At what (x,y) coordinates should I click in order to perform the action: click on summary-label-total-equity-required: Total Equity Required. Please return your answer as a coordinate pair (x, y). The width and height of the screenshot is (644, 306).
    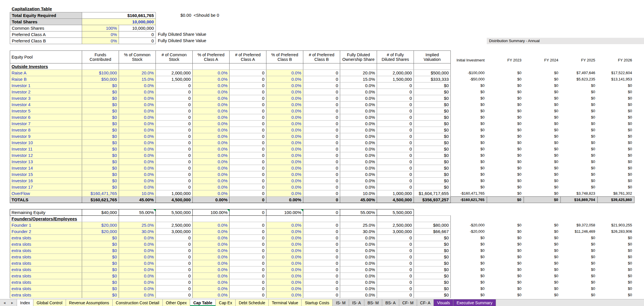
    Looking at the image, I should click on (46, 15).